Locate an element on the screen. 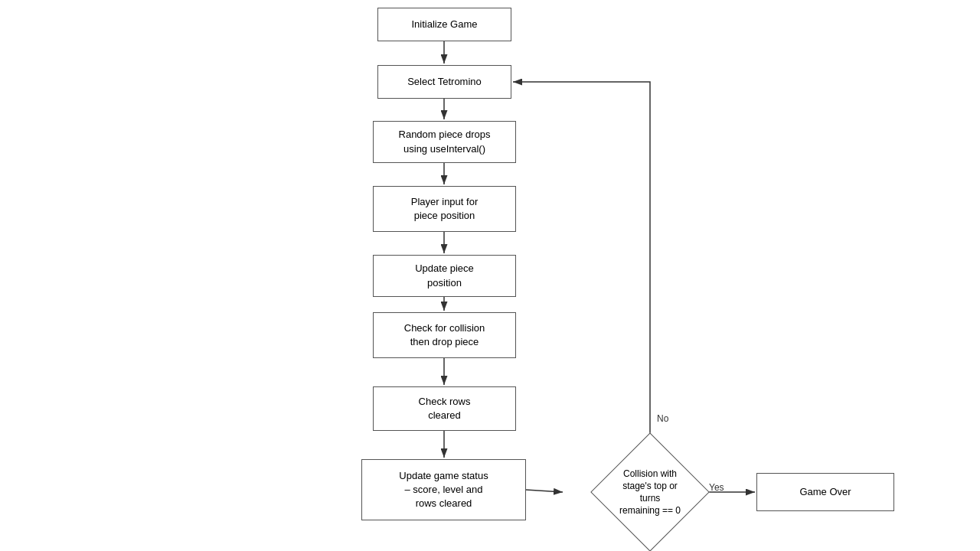 The height and width of the screenshot is (551, 980). collision-diamond is located at coordinates (650, 491).